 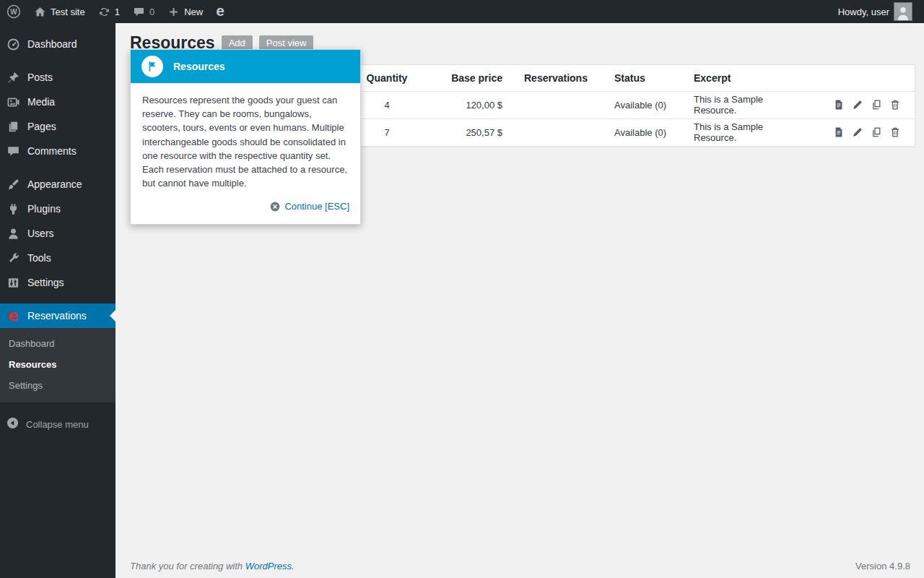 I want to click on sidebar-item-reservations: e Reservations, so click(x=58, y=316).